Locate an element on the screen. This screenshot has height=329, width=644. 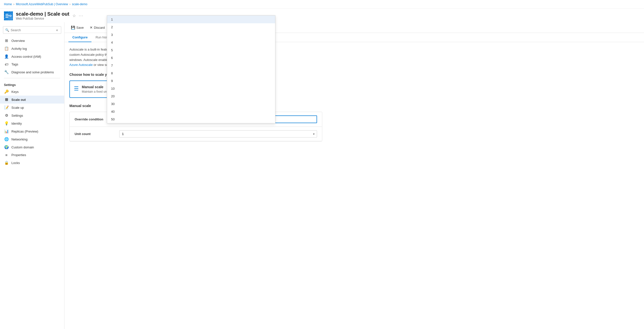
unit-count-select-area: 1 2 3 4 5 6 7 8 9 10 20 30 40 is located at coordinates (218, 134).